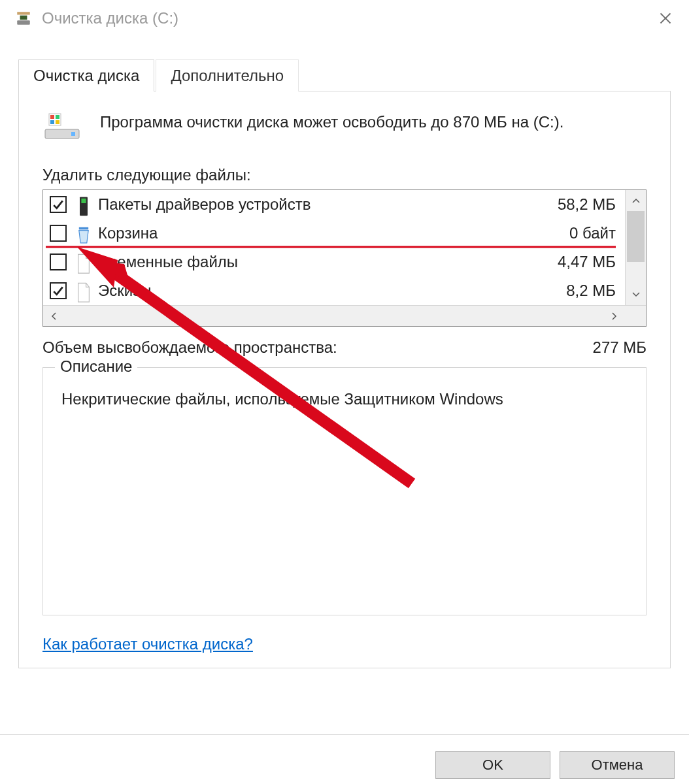 The image size is (689, 784). I want to click on scroll-corner, so click(635, 316).